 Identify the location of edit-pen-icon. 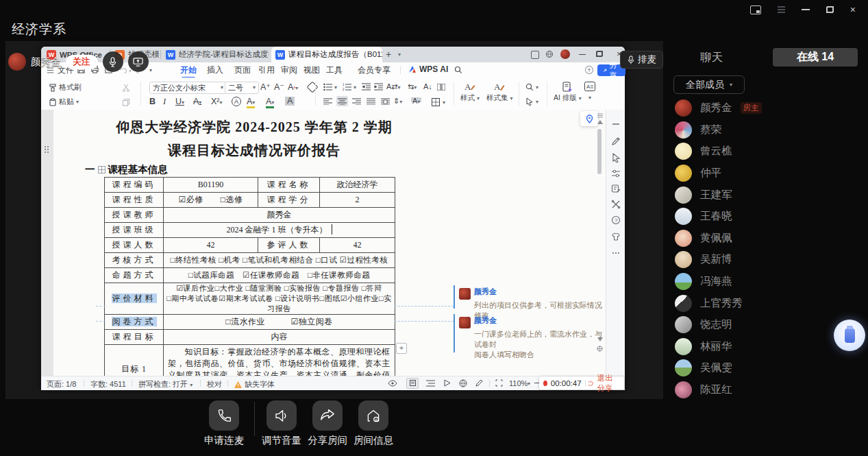
(616, 141).